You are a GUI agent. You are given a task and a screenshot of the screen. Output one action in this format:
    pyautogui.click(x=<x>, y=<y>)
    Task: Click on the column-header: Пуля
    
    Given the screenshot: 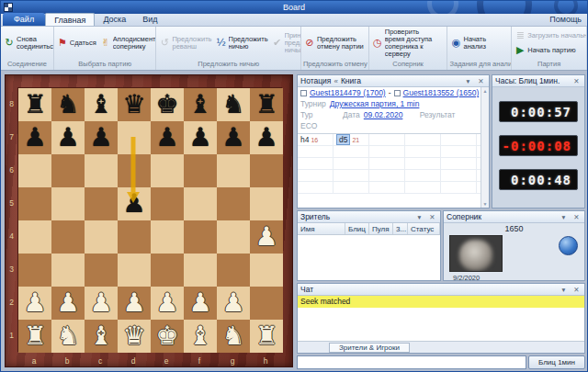 What is the action you would take?
    pyautogui.click(x=381, y=229)
    